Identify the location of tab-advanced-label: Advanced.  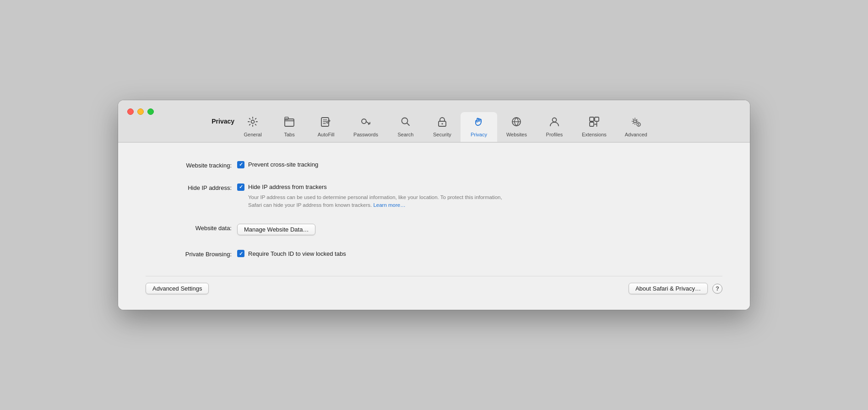
(636, 135).